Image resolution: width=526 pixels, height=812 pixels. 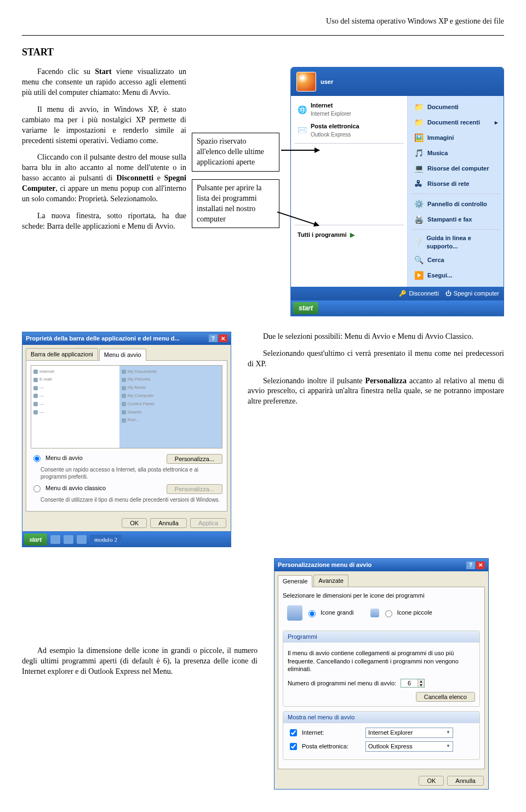 I want to click on radio-label: Menu di avvio, so click(x=64, y=458).